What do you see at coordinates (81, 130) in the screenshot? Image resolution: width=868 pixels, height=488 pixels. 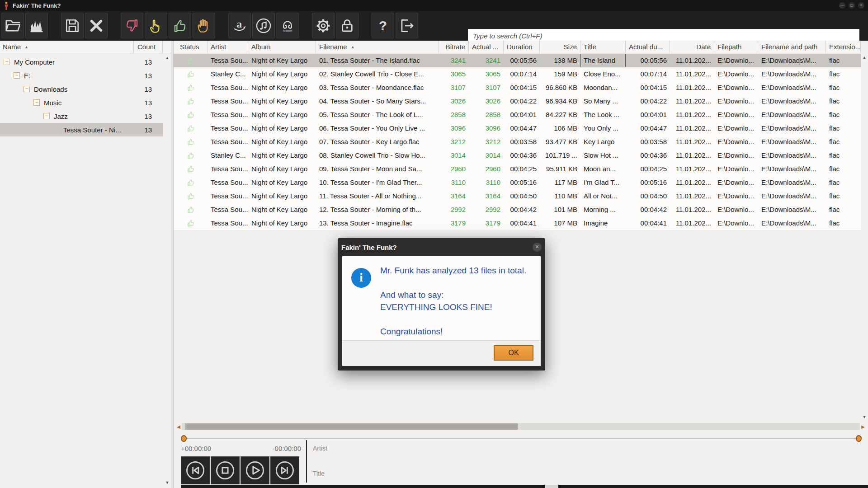 I see `tree-item: Tessa Souter - Ni...13` at bounding box center [81, 130].